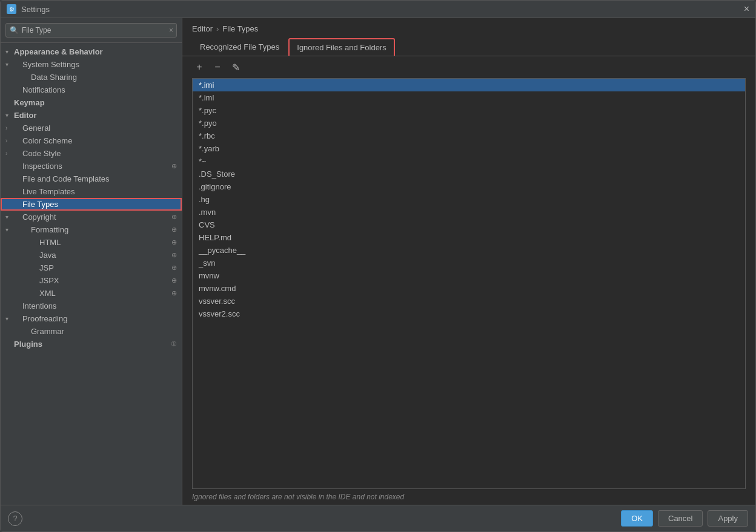 The image size is (756, 532). What do you see at coordinates (15, 30) in the screenshot?
I see `search-icon: 🔍` at bounding box center [15, 30].